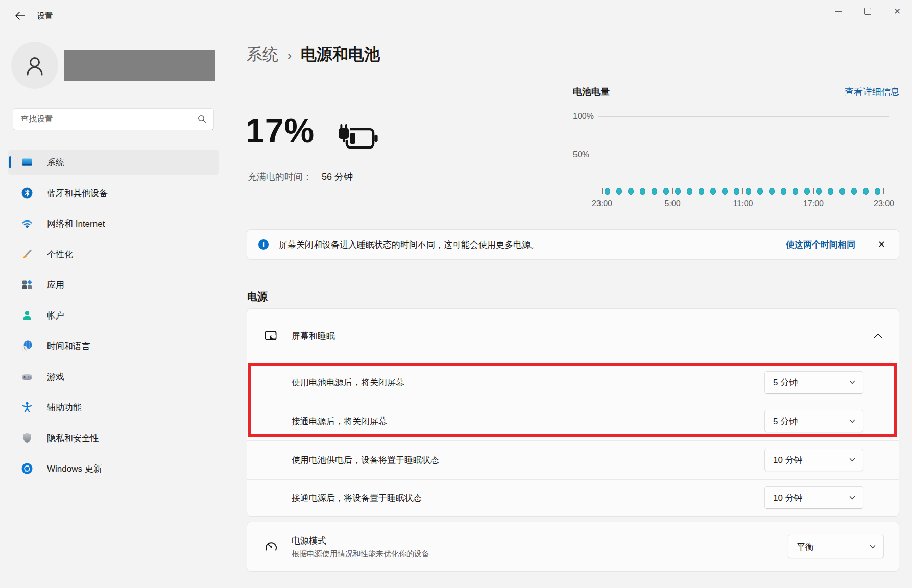 The height and width of the screenshot is (588, 912). Describe the element at coordinates (814, 498) in the screenshot. I see `sleep-plugged-dropdown: 10 分钟` at that location.